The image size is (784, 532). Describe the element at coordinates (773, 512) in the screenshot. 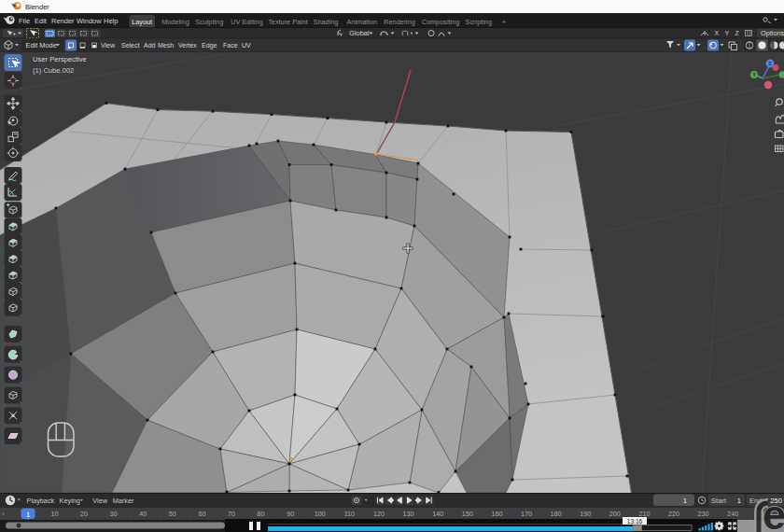

I see `svg-text: e` at that location.